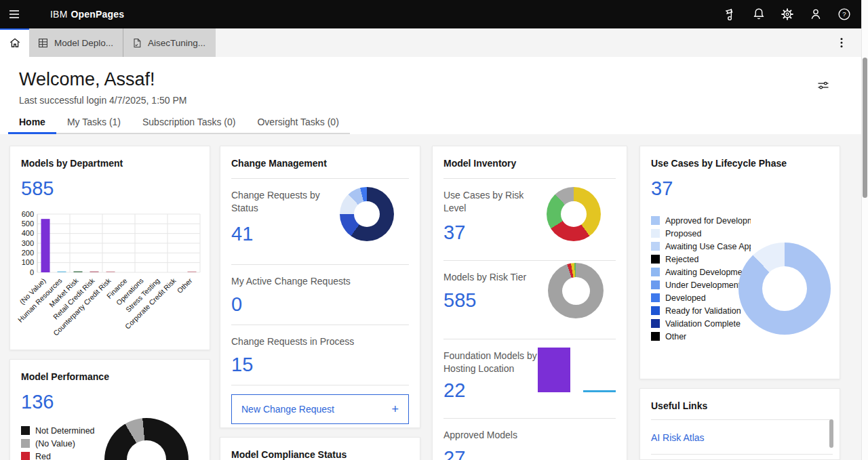 Image resolution: width=868 pixels, height=460 pixels. What do you see at coordinates (703, 311) in the screenshot?
I see `legend-label: Ready for Validation` at bounding box center [703, 311].